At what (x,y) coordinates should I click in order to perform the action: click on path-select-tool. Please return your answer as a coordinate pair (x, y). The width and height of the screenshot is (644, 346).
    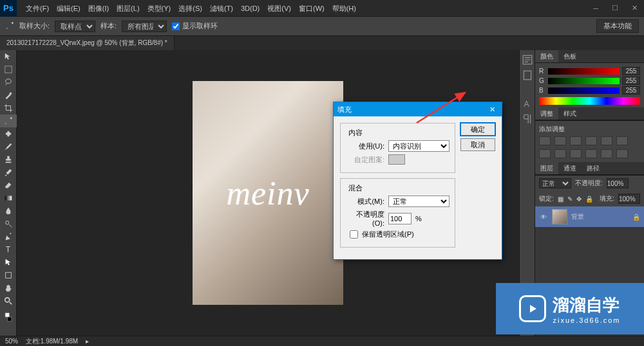
    Looking at the image, I should click on (8, 262).